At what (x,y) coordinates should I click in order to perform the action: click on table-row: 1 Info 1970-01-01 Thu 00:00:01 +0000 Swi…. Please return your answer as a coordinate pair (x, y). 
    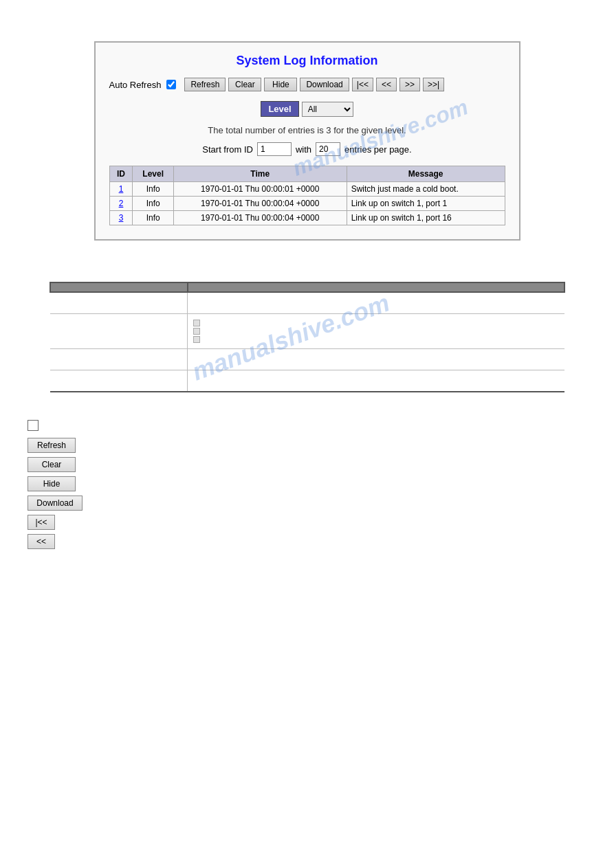
    Looking at the image, I should click on (307, 190).